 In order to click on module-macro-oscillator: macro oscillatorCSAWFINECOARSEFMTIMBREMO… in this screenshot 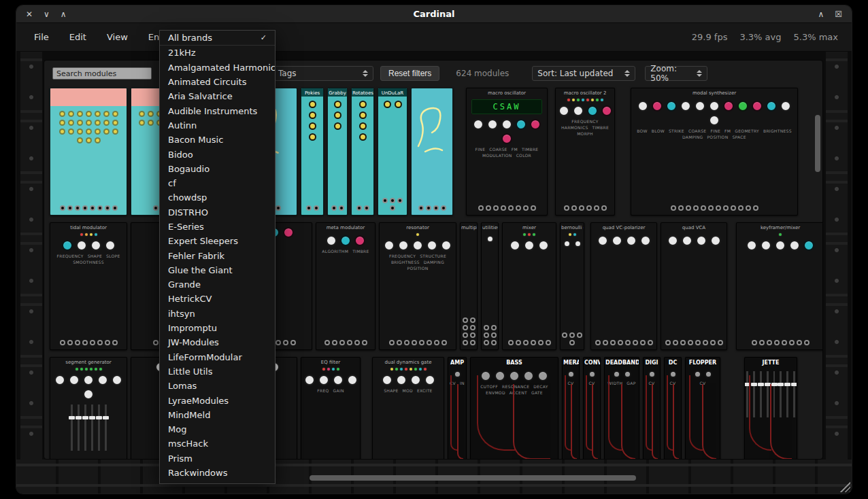, I will do `click(507, 152)`.